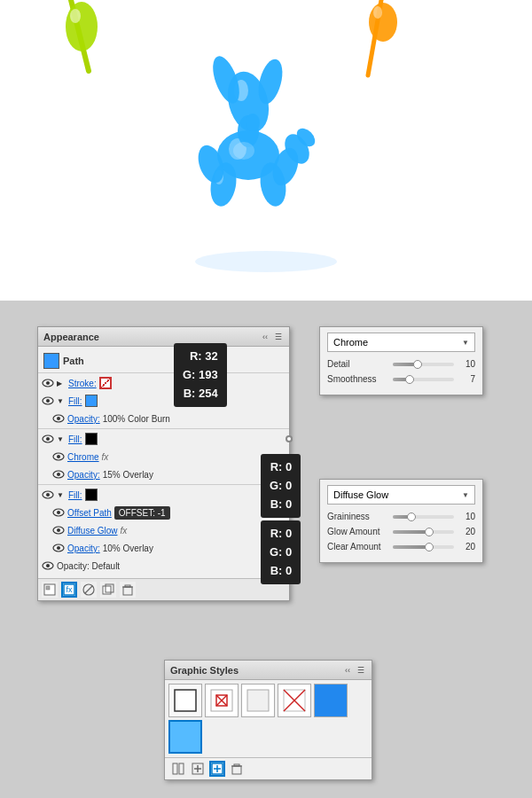 The height and width of the screenshot is (798, 532). What do you see at coordinates (424, 547) in the screenshot?
I see `clear-amount-slider` at bounding box center [424, 547].